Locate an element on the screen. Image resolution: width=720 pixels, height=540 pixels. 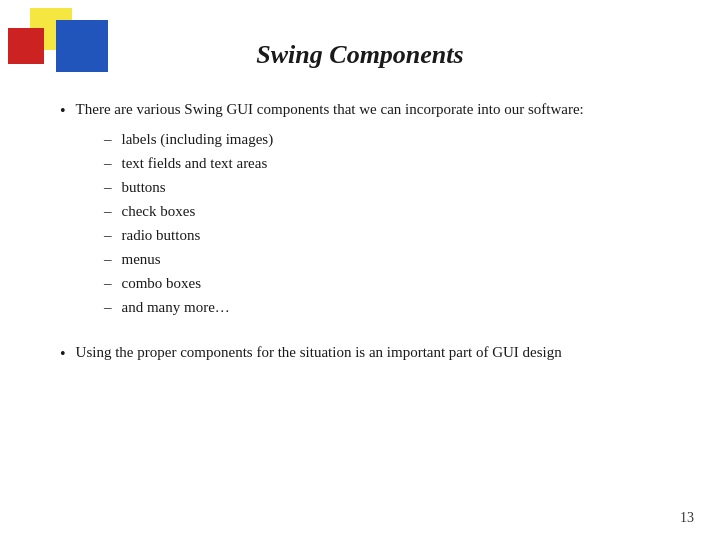
sub-item-label-5: menus is located at coordinates (142, 259).